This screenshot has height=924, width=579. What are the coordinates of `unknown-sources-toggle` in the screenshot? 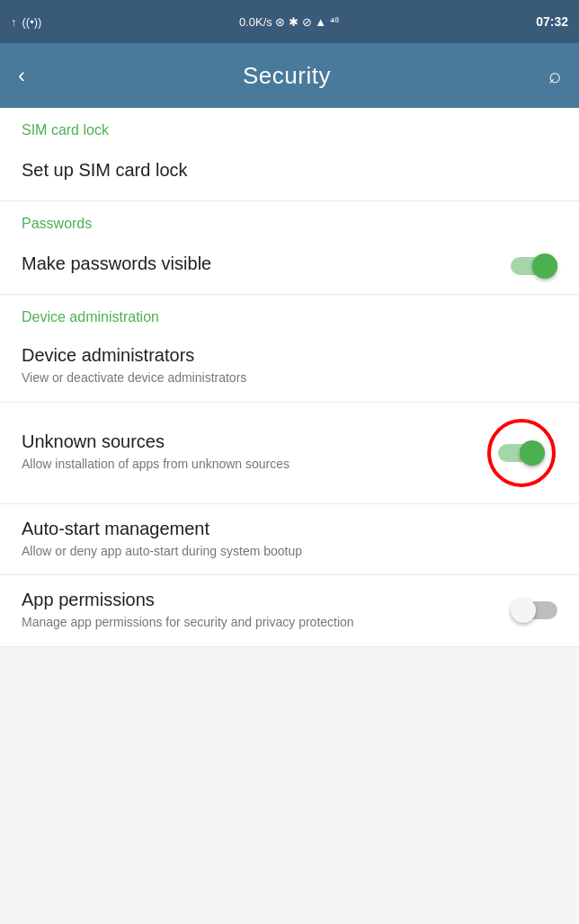 It's located at (521, 453).